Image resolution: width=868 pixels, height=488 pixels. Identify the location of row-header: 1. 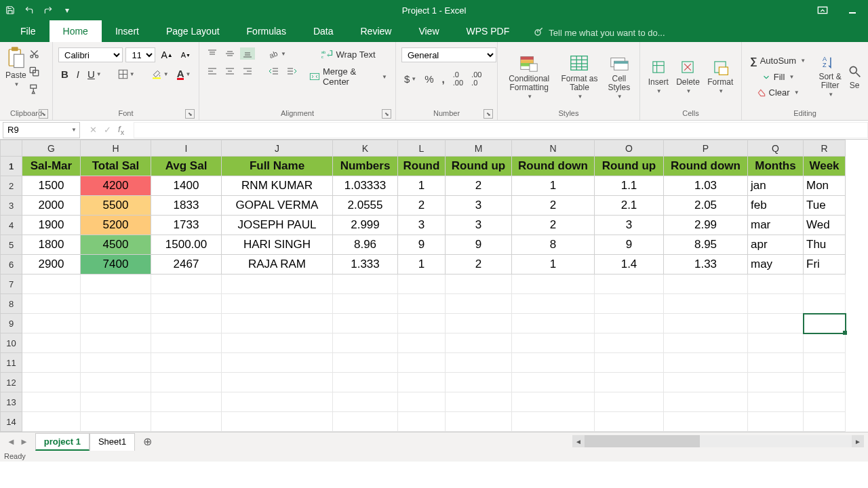
(12, 167).